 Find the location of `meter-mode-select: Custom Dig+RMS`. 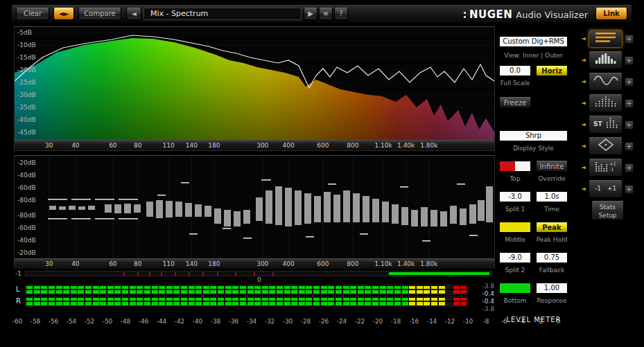

meter-mode-select: Custom Dig+RMS is located at coordinates (534, 42).